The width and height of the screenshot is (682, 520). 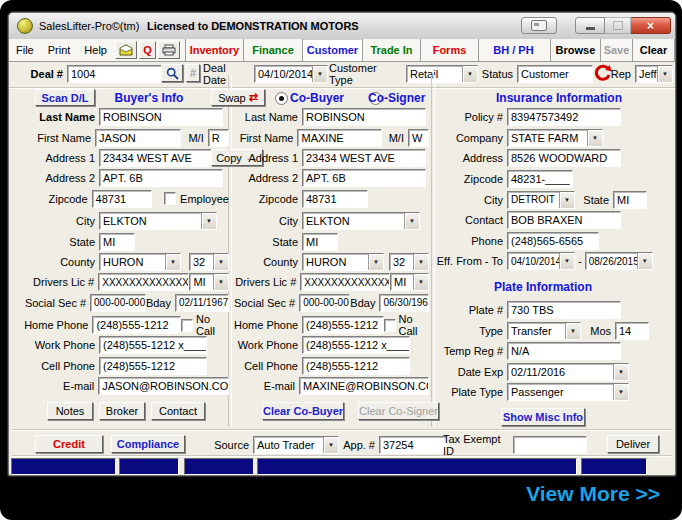 I want to click on eff-to-select: 08/26/2015▼, so click(x=619, y=261).